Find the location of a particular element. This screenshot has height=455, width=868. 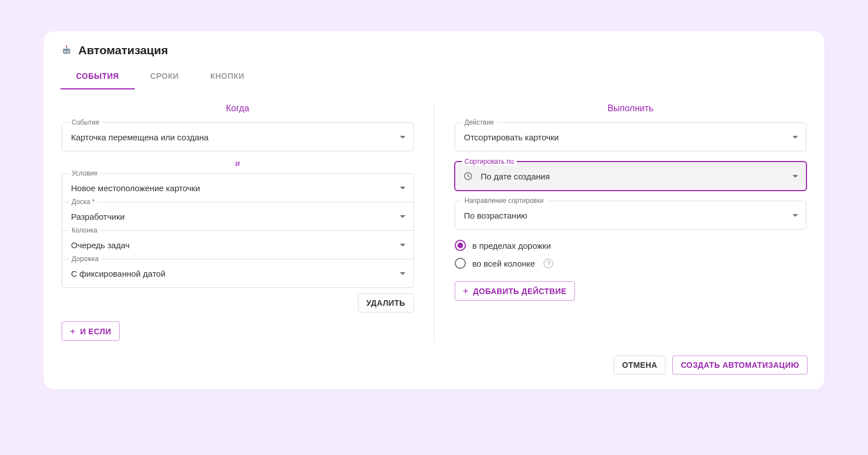

dialog-header: Автоматизация is located at coordinates (434, 50).